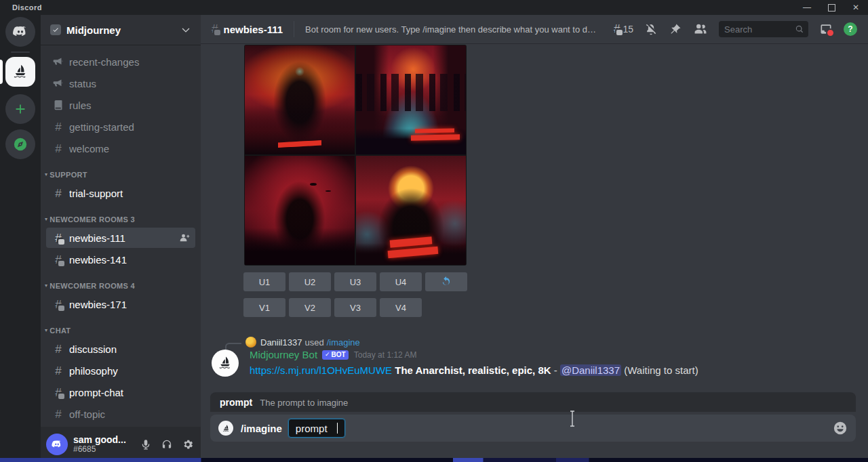 The width and height of the screenshot is (868, 462). I want to click on prompt-option-field: prompt, so click(317, 428).